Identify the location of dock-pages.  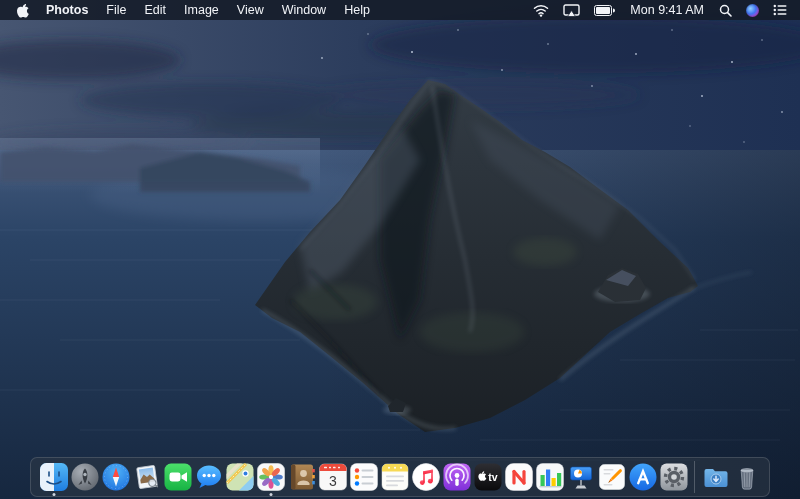
(612, 477).